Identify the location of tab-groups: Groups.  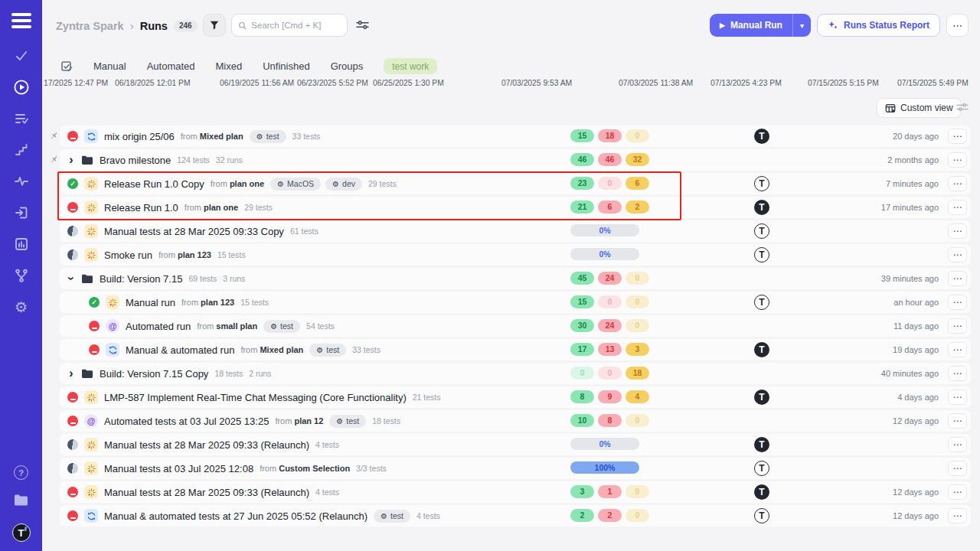
(348, 66).